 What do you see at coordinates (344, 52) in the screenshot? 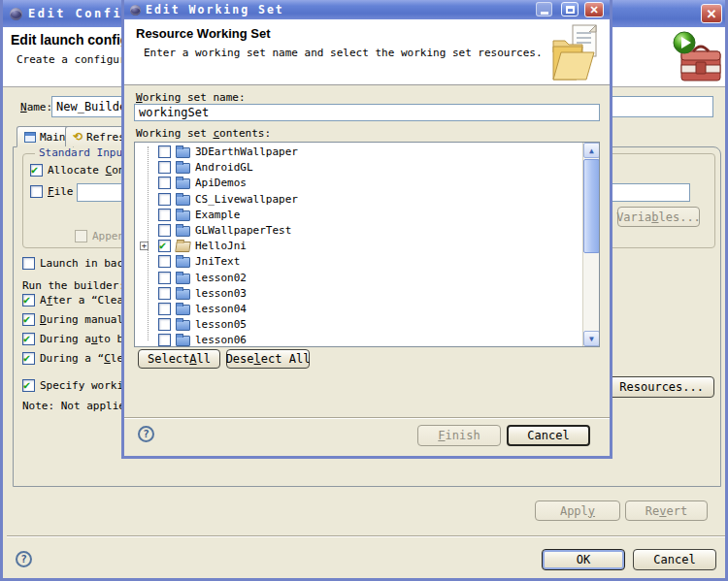
I see `dialog-header-description: Enter a working set name and select the …` at bounding box center [344, 52].